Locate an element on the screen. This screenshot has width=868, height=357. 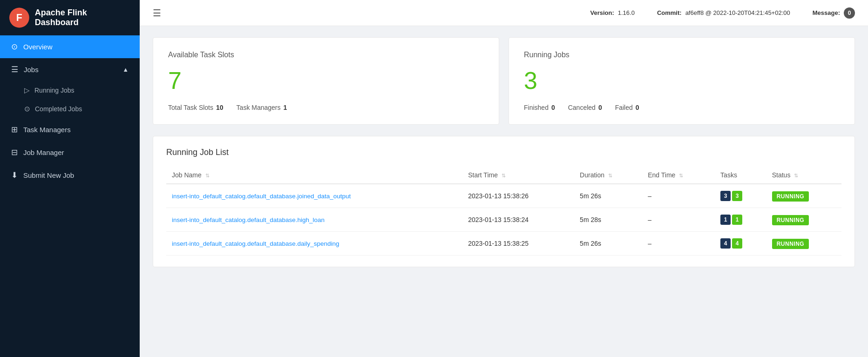
sidebar-logo: F Apache Flink Dashboard is located at coordinates (70, 18).